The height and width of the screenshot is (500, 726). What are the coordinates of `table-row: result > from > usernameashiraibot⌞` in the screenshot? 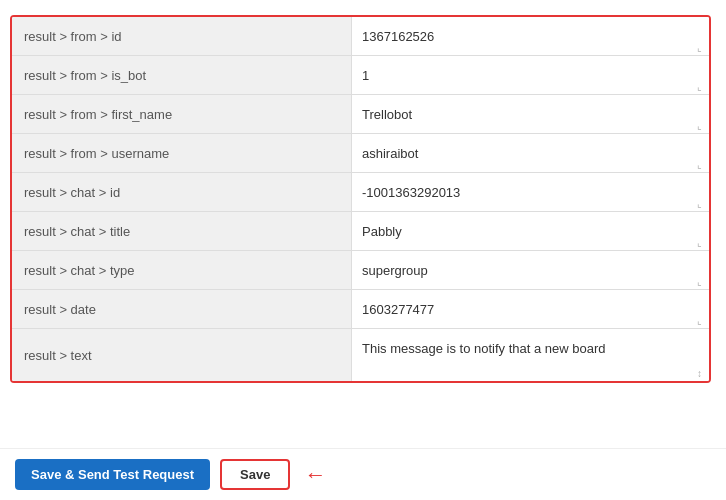 It's located at (360, 154).